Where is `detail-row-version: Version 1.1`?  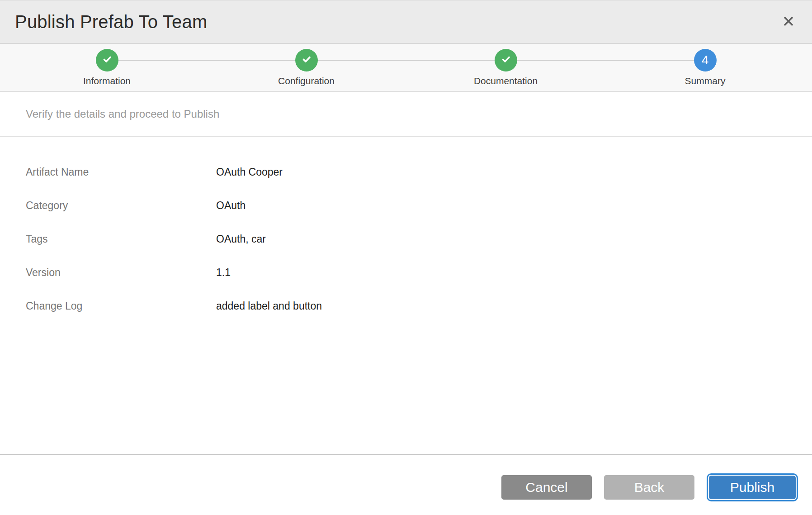 detail-row-version: Version 1.1 is located at coordinates (412, 272).